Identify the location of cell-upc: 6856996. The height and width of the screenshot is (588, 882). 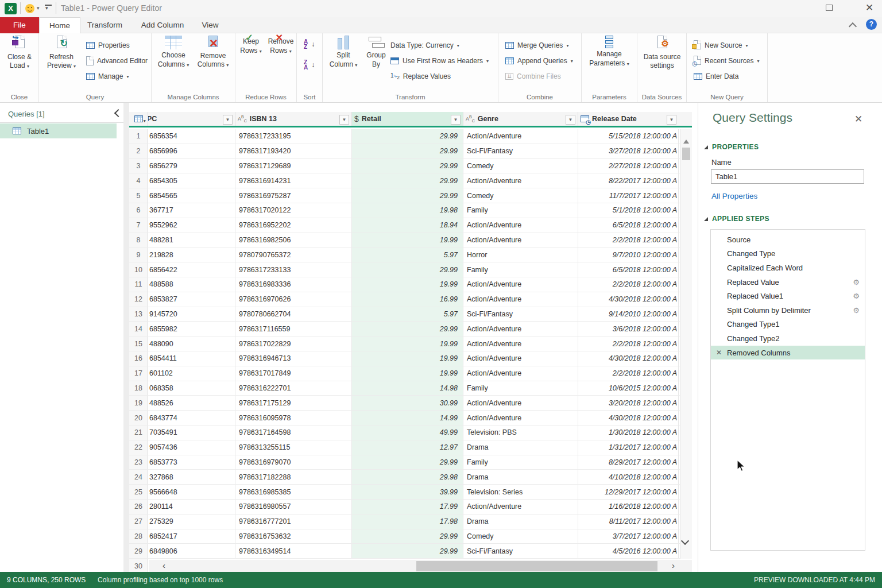
(192, 152).